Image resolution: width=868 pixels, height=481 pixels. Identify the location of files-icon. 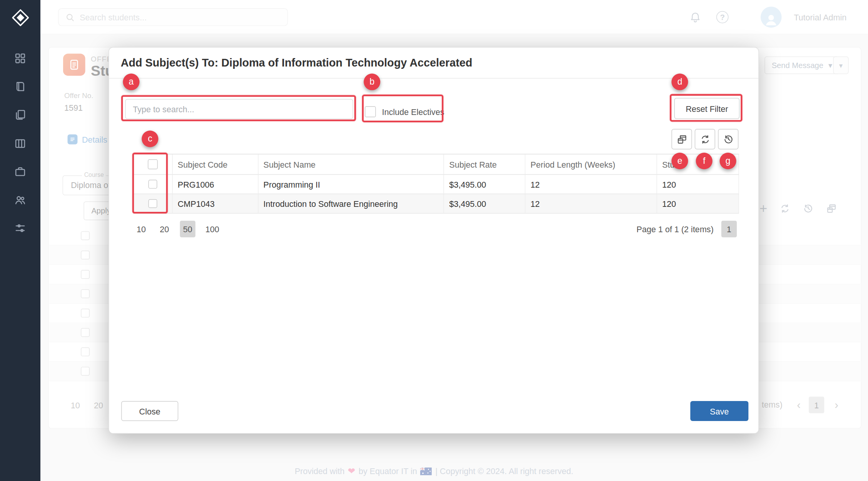
(20, 115).